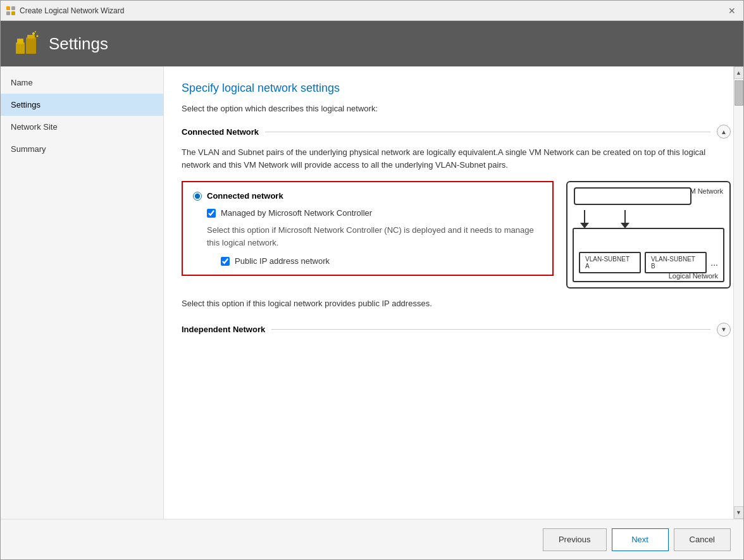 The image size is (744, 560). What do you see at coordinates (732, 11) in the screenshot?
I see `close-button: ✕` at bounding box center [732, 11].